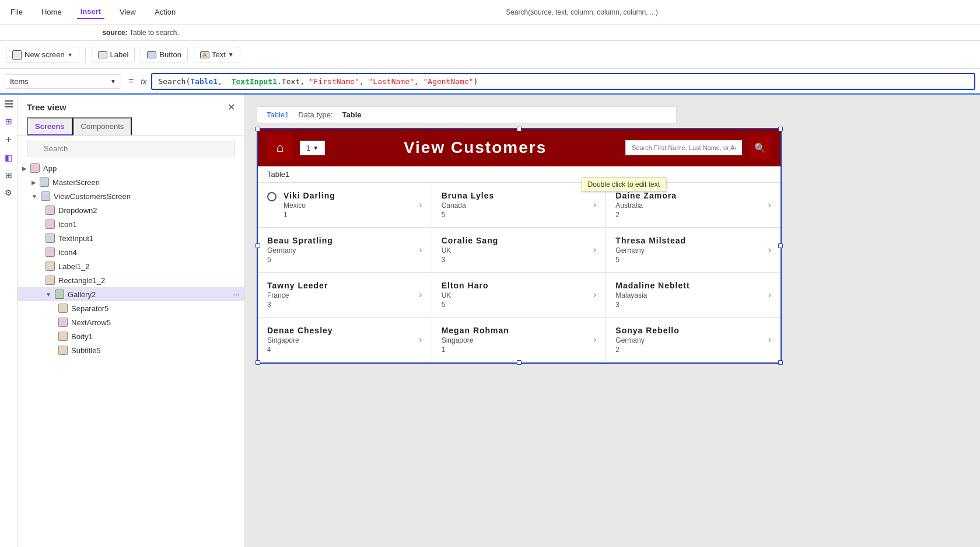 This screenshot has height=547, width=980. I want to click on customer-info-7: Elton Haro UK 5, so click(466, 295).